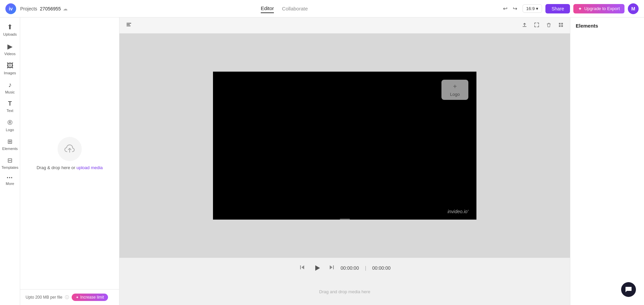 This screenshot has height=305, width=644. I want to click on playback-controls: 00:00:00 | 00:00:00, so click(345, 268).